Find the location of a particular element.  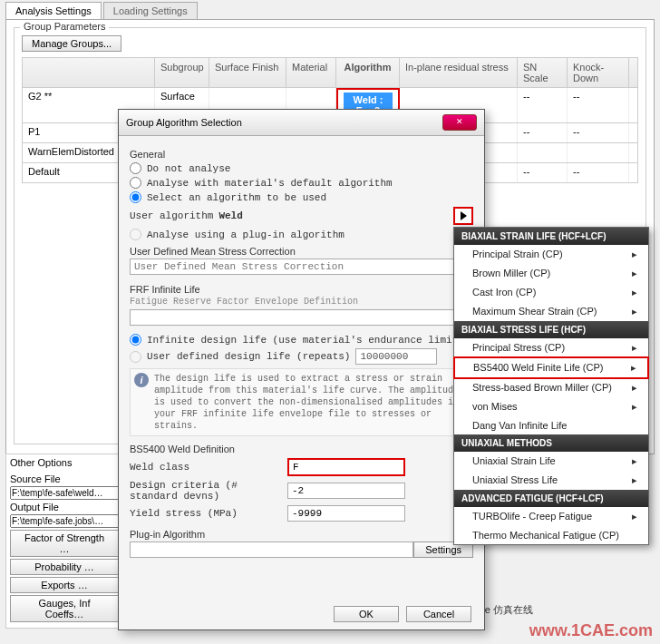

tab-analysis-settings: Analysis Settings is located at coordinates (53, 11).